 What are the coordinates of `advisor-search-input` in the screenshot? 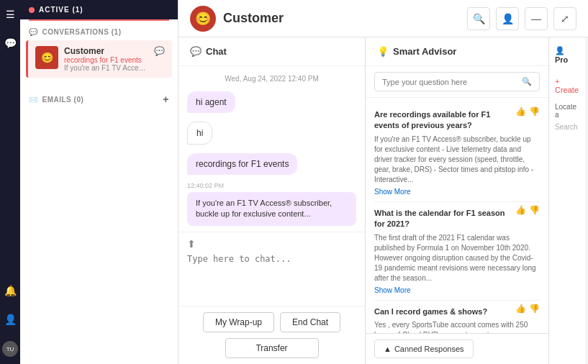 It's located at (450, 82).